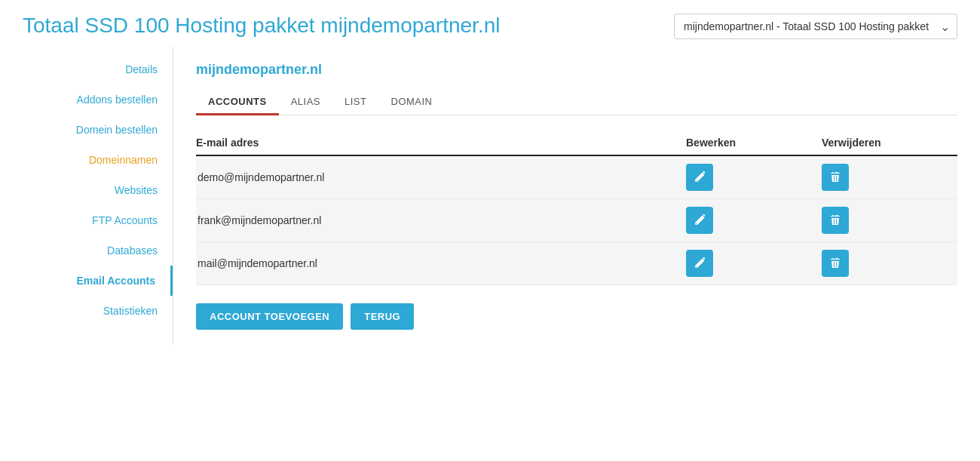 The height and width of the screenshot is (461, 980). Describe the element at coordinates (86, 250) in the screenshot. I see `sidebar-item-databases: Databases` at that location.